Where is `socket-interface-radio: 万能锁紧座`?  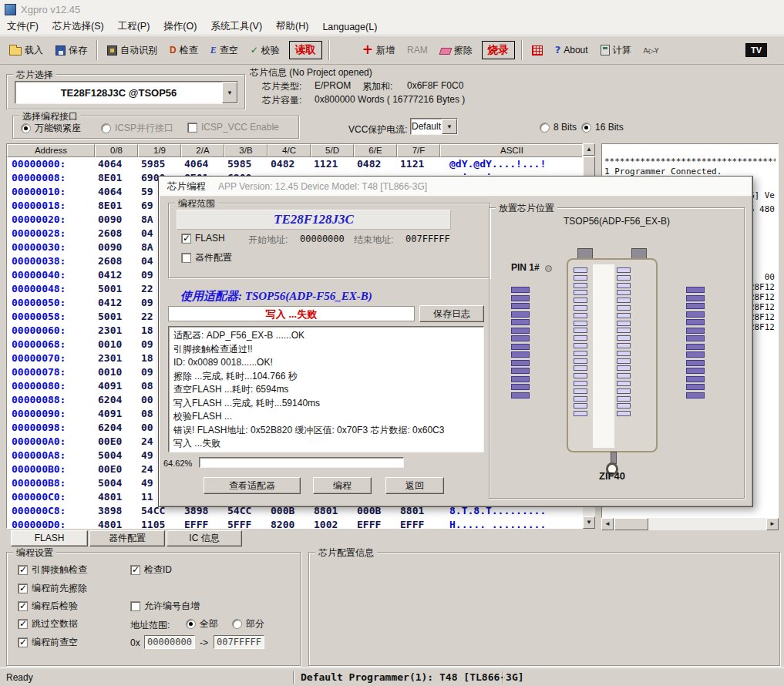 socket-interface-radio: 万能锁紧座 is located at coordinates (51, 128).